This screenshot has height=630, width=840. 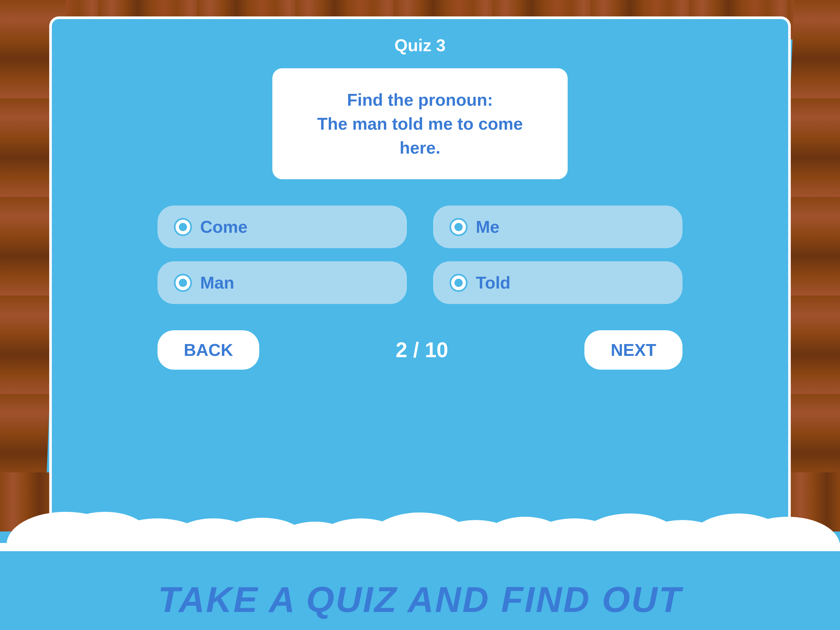 What do you see at coordinates (217, 283) in the screenshot?
I see `answer-man-label: Man` at bounding box center [217, 283].